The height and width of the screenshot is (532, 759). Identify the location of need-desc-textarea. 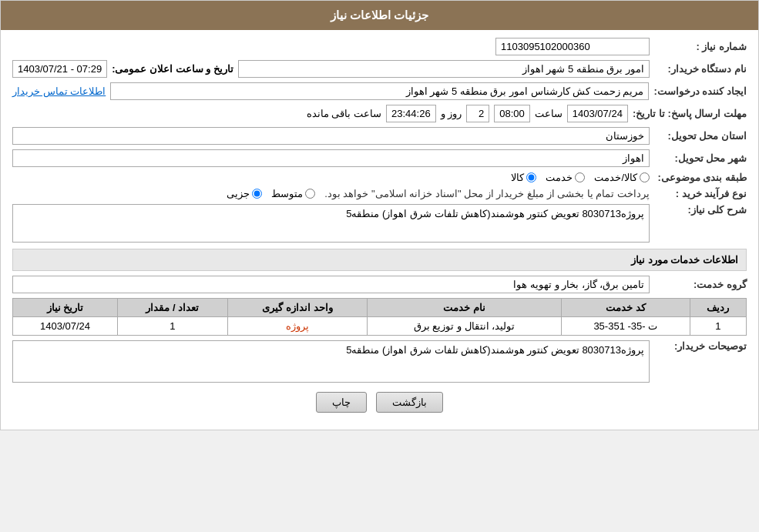
(331, 223).